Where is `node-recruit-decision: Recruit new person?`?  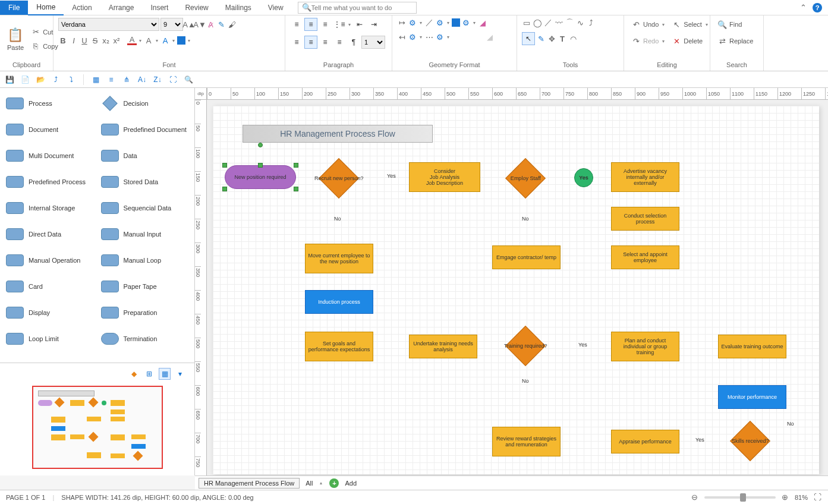 node-recruit-decision: Recruit new person? is located at coordinates (339, 178).